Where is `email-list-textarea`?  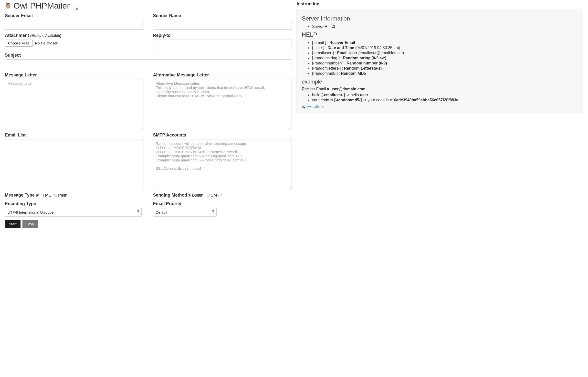
email-list-textarea is located at coordinates (74, 164).